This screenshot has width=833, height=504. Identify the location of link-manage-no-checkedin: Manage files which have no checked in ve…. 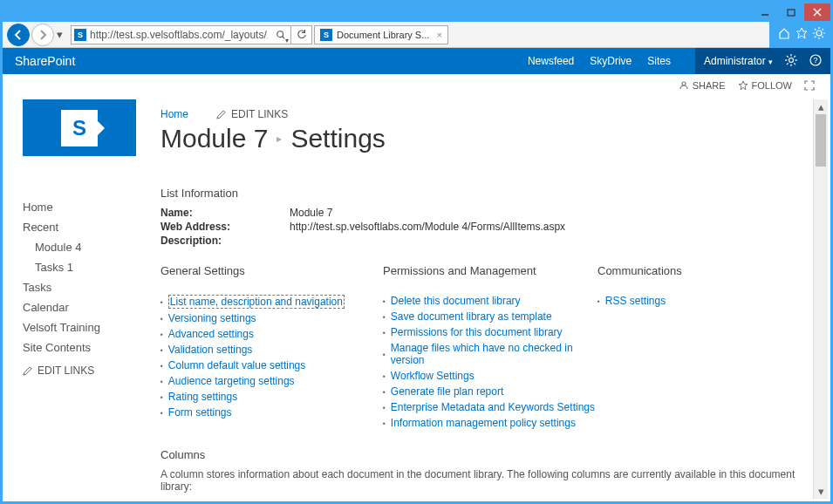
(494, 354).